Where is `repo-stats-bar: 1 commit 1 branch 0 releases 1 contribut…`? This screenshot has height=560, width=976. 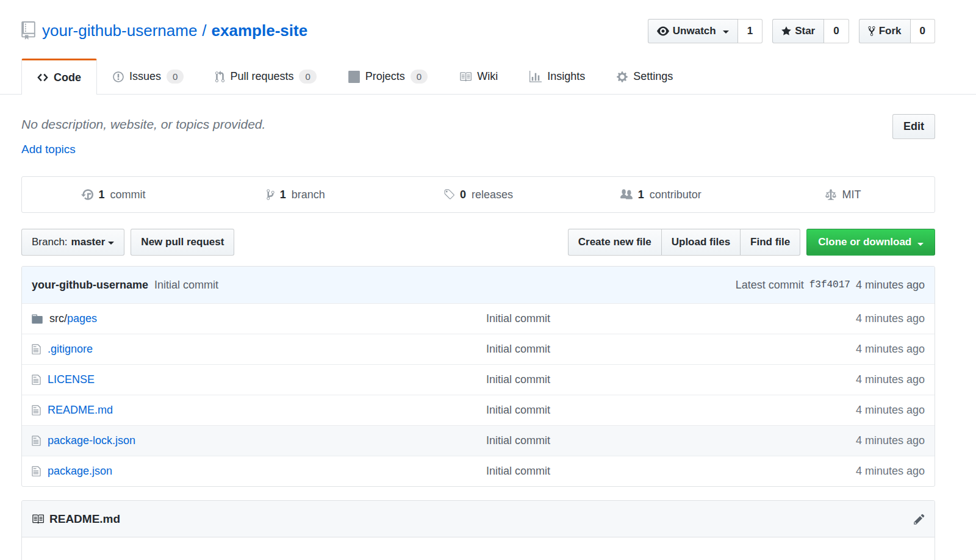 repo-stats-bar: 1 commit 1 branch 0 releases 1 contribut… is located at coordinates (478, 195).